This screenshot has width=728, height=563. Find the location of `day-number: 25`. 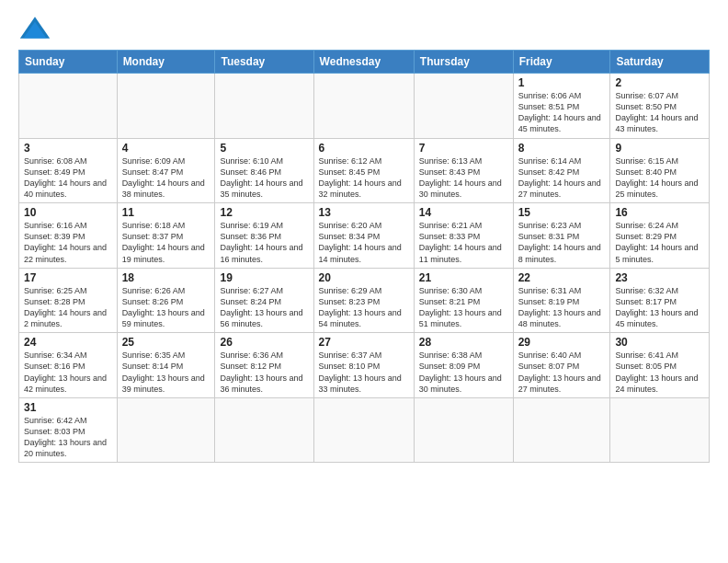

day-number: 25 is located at coordinates (166, 342).